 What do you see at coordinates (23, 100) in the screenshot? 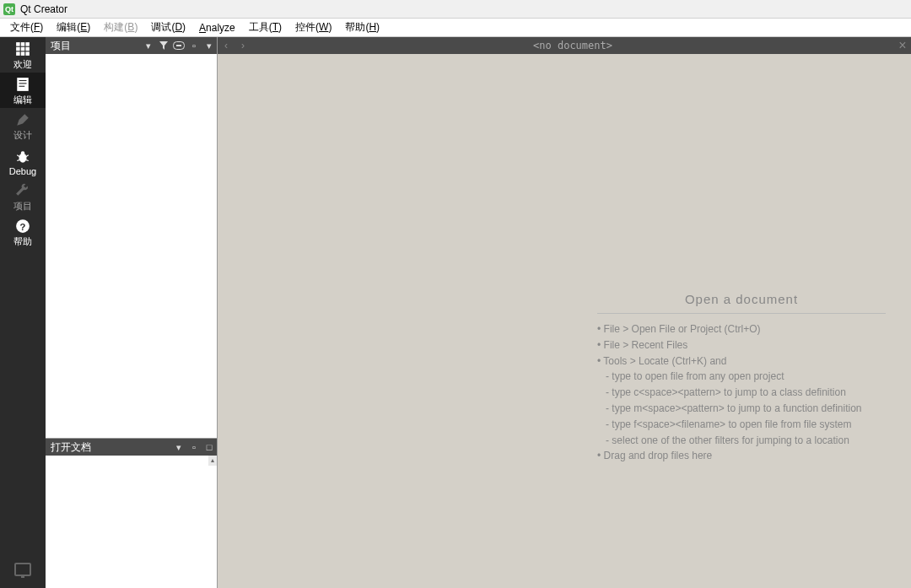
I see `mode-edit-label: 编辑` at bounding box center [23, 100].